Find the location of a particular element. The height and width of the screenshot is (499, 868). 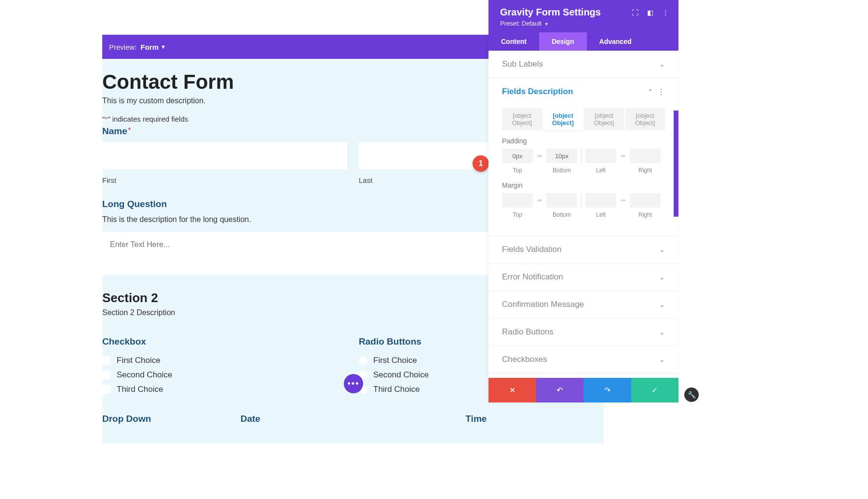

time-label: Time is located at coordinates (491, 419).